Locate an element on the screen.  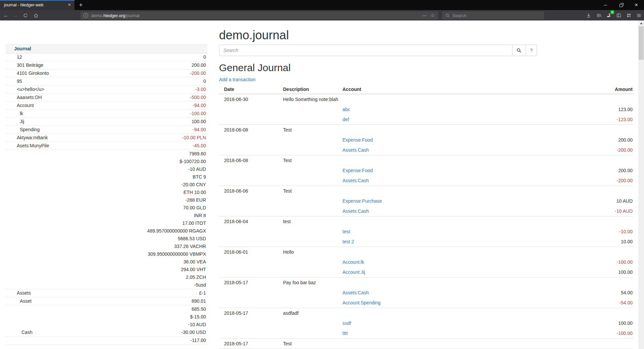
sidebar-account-link: lk is located at coordinates (14, 113).